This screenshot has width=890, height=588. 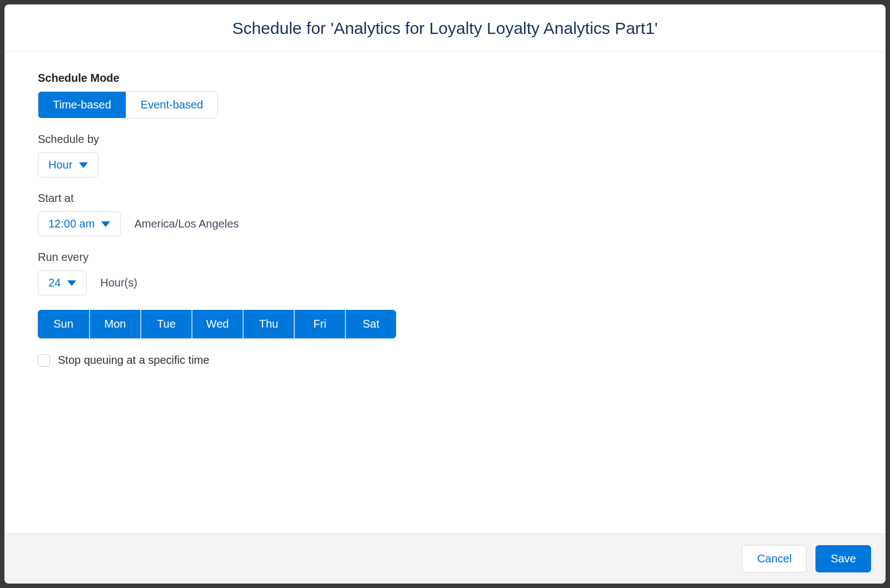 I want to click on timezone-label: America/Los Angeles, so click(x=186, y=224).